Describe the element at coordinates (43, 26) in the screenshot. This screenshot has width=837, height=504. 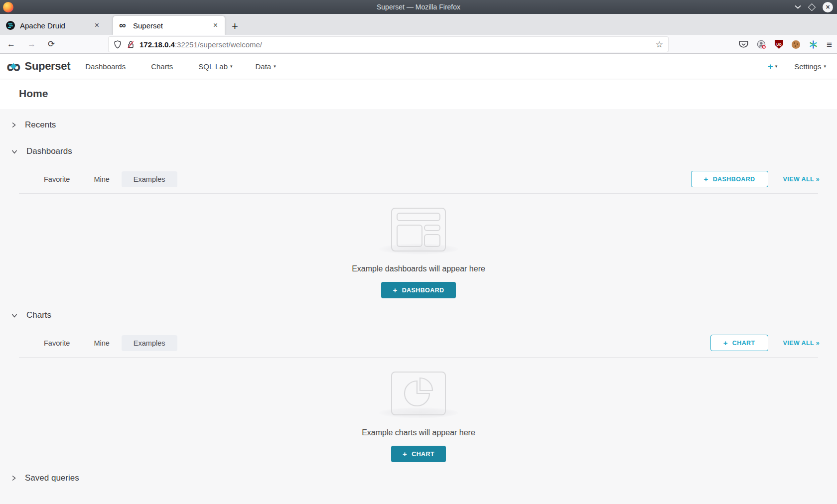
I see `tab-label: Apache Druid` at that location.